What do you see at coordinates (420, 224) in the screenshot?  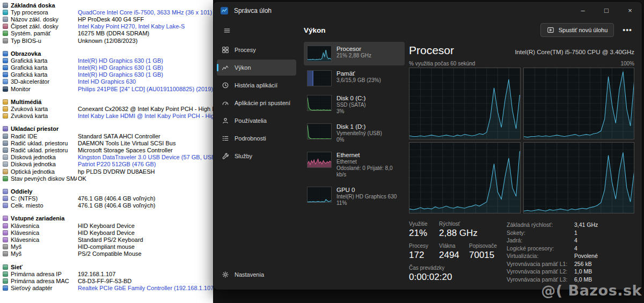 I see `stat-label: Využitie` at bounding box center [420, 224].